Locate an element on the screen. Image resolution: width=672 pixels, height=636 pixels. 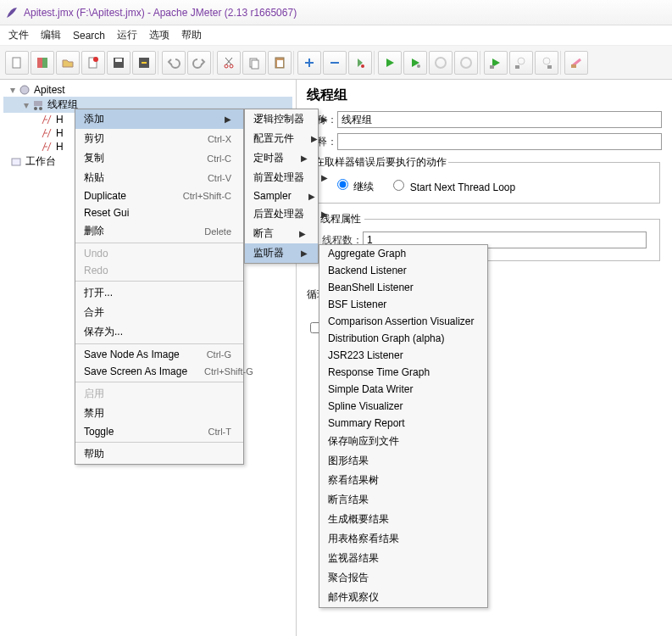
ctx-main-item-3: 粘贴Ctrl-V is located at coordinates (159, 178).